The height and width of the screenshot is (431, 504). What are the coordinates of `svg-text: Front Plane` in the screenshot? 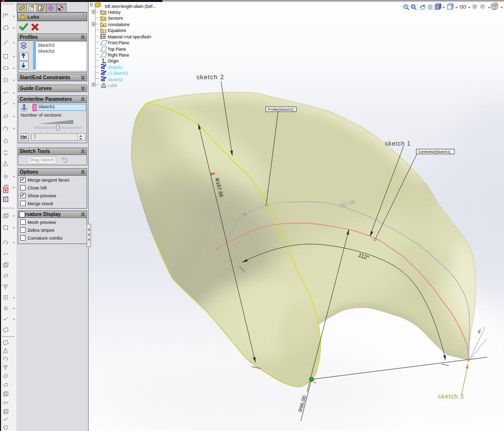 It's located at (119, 43).